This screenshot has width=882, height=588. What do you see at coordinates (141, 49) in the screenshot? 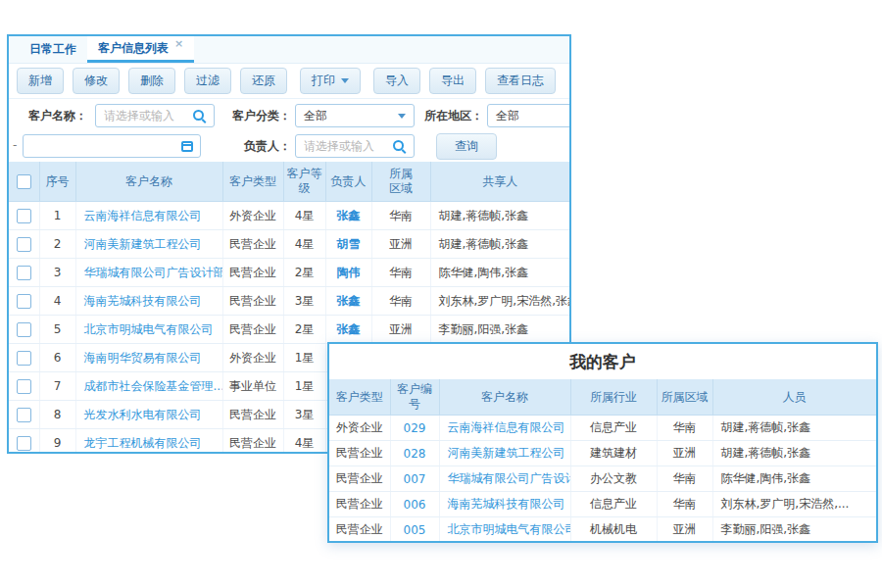
I see `tab-customer-list: 客户信息列表 ×` at bounding box center [141, 49].